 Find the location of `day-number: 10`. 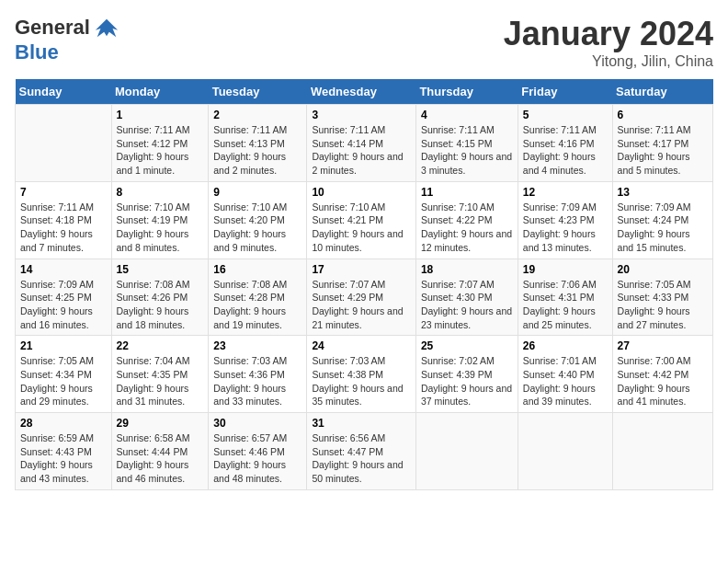

day-number: 10 is located at coordinates (361, 192).